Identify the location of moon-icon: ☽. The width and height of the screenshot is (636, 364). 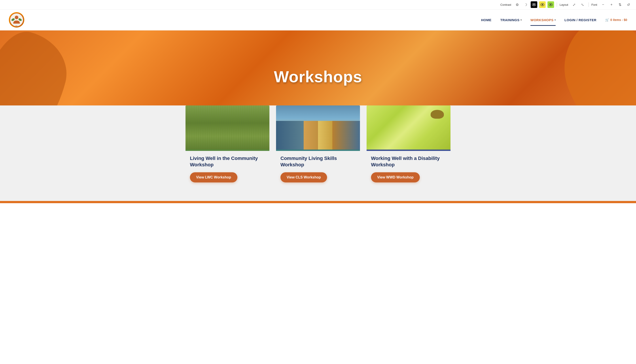
(525, 4).